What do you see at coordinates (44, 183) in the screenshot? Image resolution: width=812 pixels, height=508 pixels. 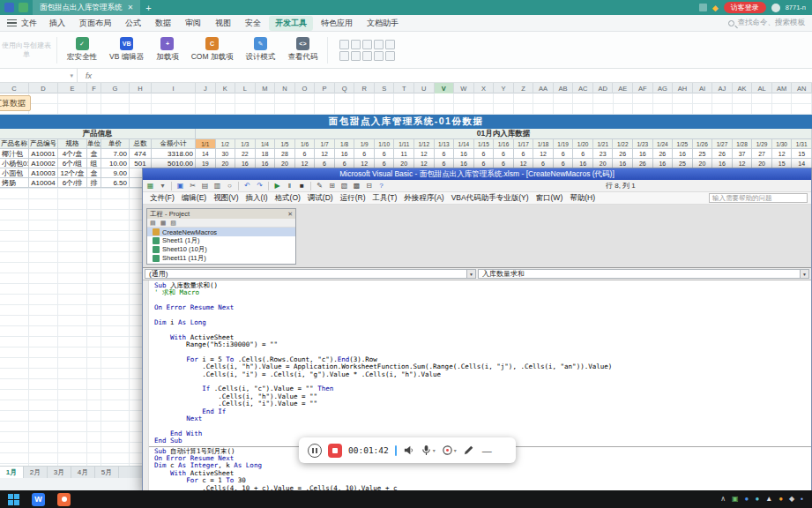 I see `cell: A10004` at bounding box center [44, 183].